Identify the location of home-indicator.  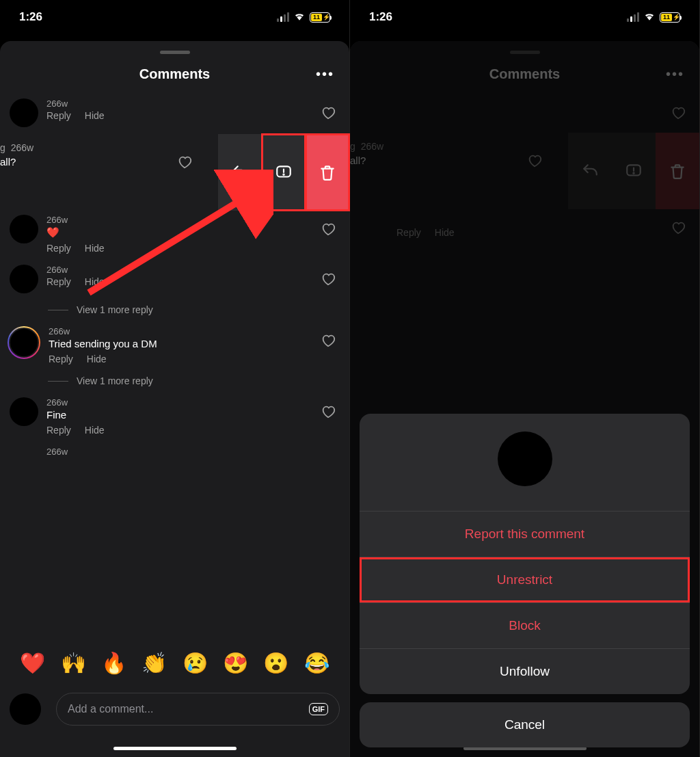
(175, 748).